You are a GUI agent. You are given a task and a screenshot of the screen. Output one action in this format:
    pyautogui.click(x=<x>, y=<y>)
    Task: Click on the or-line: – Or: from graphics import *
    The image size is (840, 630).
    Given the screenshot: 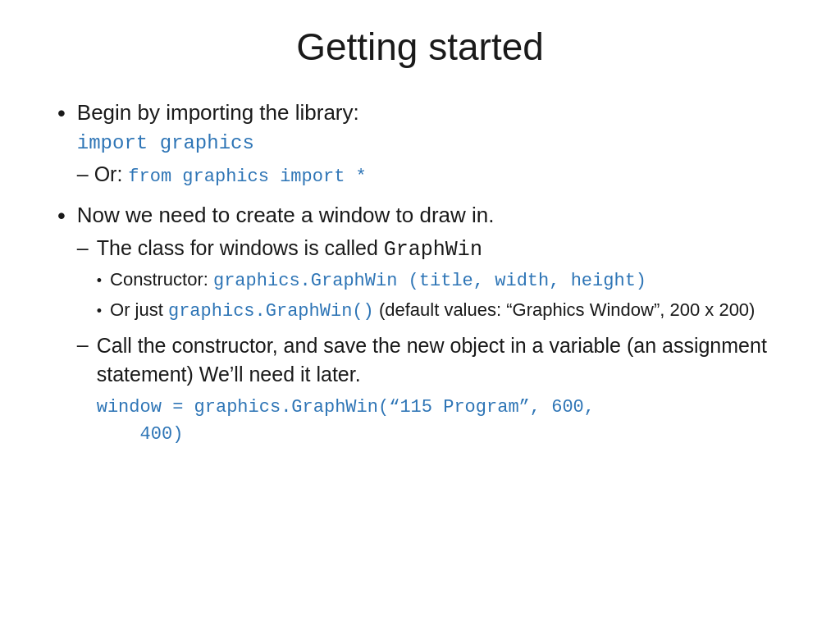 What is the action you would take?
    pyautogui.click(x=221, y=174)
    